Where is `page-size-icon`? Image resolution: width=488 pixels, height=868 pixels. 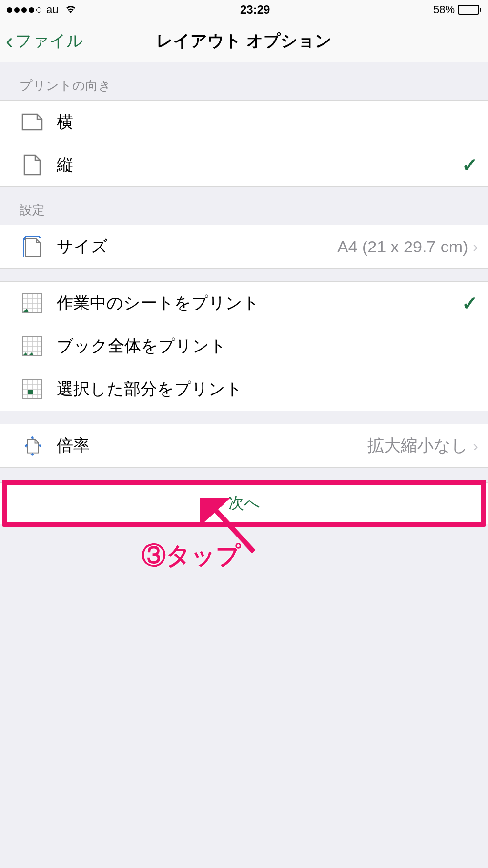
page-size-icon is located at coordinates (32, 247).